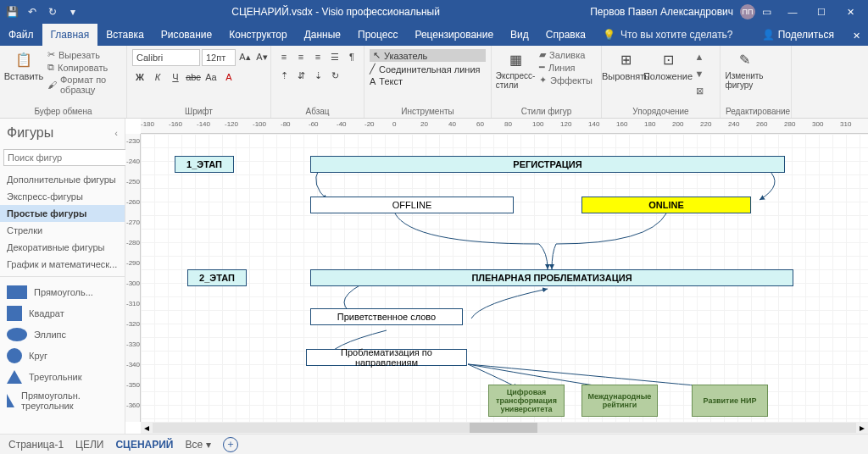 The image size is (868, 454). Describe the element at coordinates (21, 35) in the screenshot. I see `tab-file: Файл` at that location.